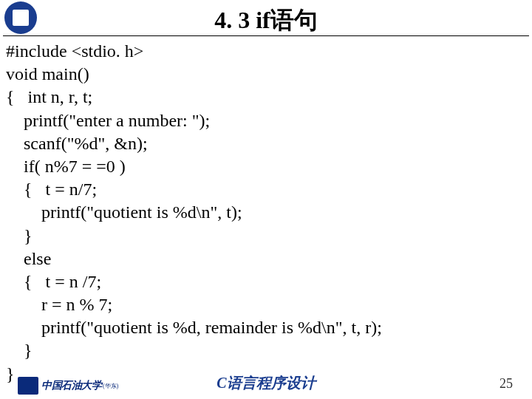  I want to click on footer: 中国石油大学 (华东) C语言程序设计 25, so click(266, 386).